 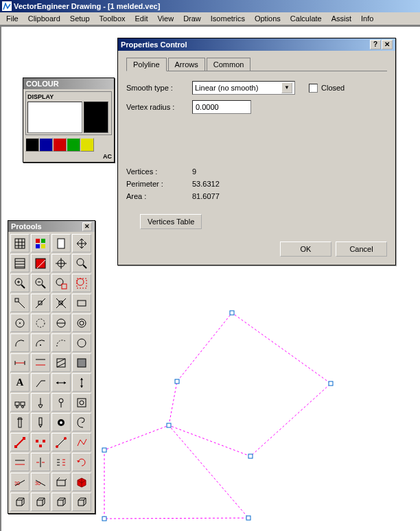 I want to click on menu-assist: Assist, so click(x=342, y=19).